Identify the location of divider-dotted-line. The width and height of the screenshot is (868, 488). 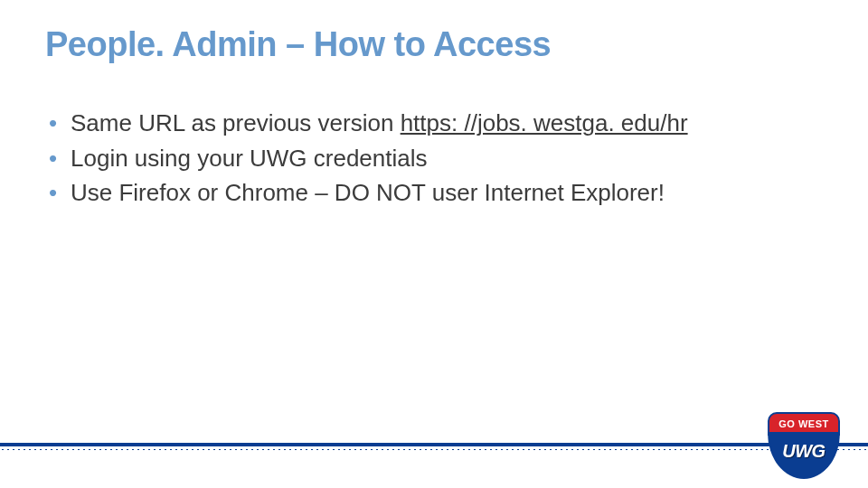
(434, 450).